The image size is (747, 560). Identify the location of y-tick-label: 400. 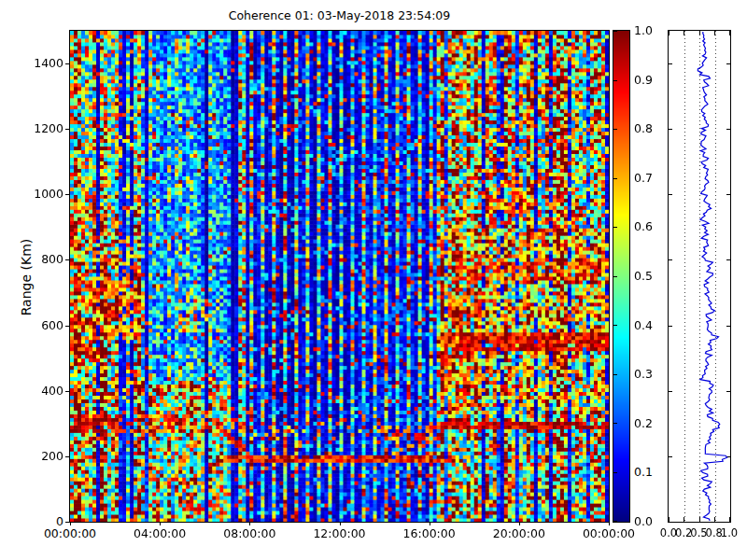
(32, 391).